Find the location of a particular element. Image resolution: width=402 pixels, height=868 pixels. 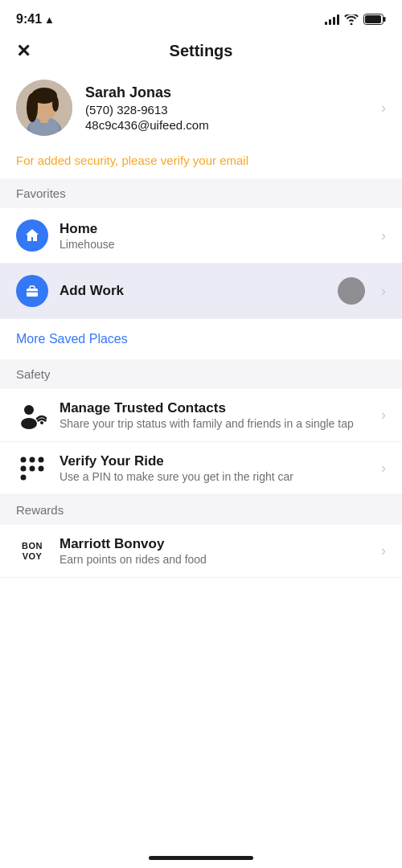

security-notice-text: For added security, please verify your e… is located at coordinates (132, 161).